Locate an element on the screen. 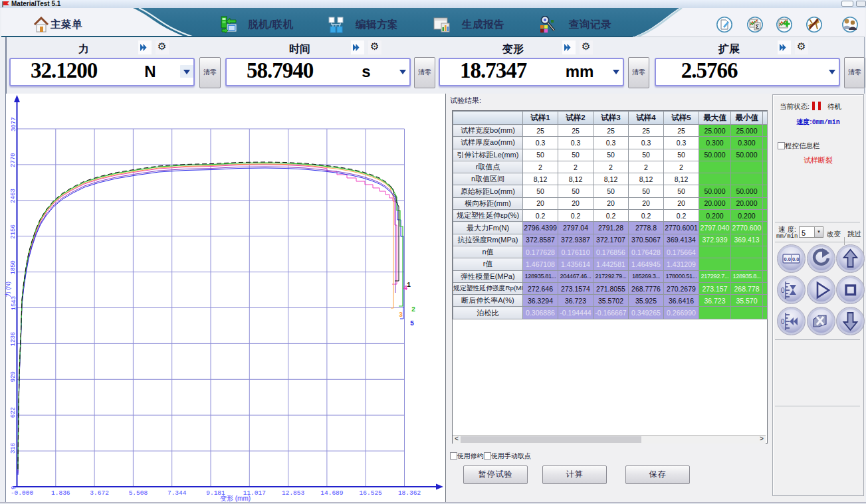 The image size is (866, 504). svg-text: 2156 is located at coordinates (14, 232).